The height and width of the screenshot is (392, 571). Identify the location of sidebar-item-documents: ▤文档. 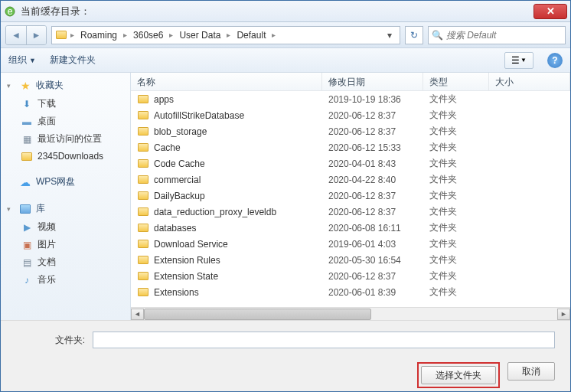
(66, 262).